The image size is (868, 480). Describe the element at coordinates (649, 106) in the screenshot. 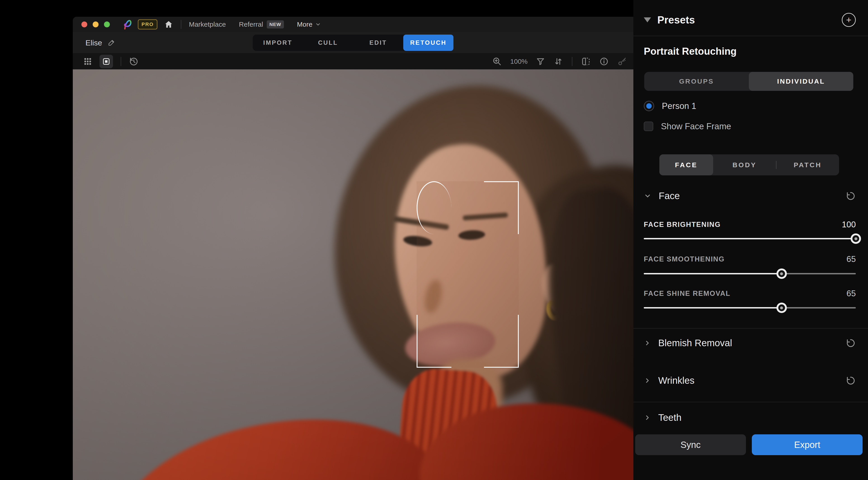

I see `radio-selected-icon` at that location.